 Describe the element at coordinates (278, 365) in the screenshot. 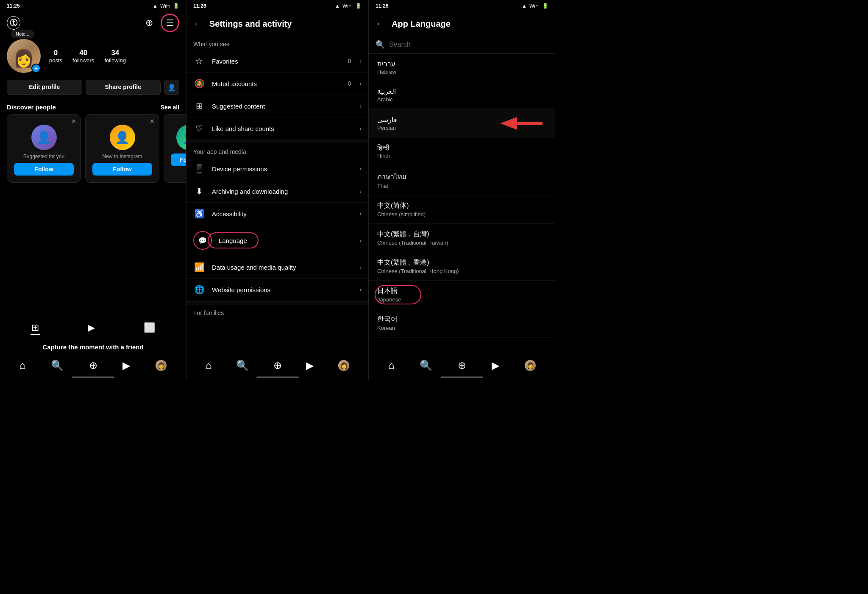

I see `new-post-icon-2: ⊕` at that location.